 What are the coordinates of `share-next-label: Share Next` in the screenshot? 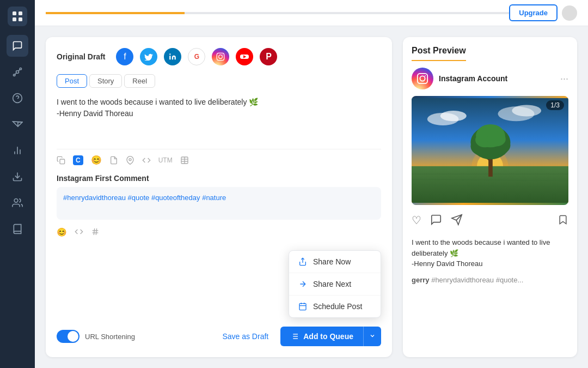 It's located at (332, 284).